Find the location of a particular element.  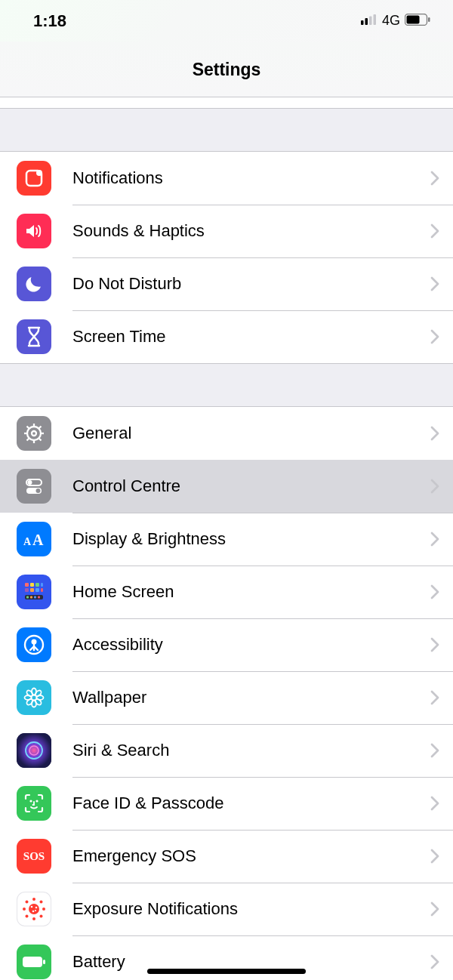

row-homescreen: Home Screen is located at coordinates (226, 592).